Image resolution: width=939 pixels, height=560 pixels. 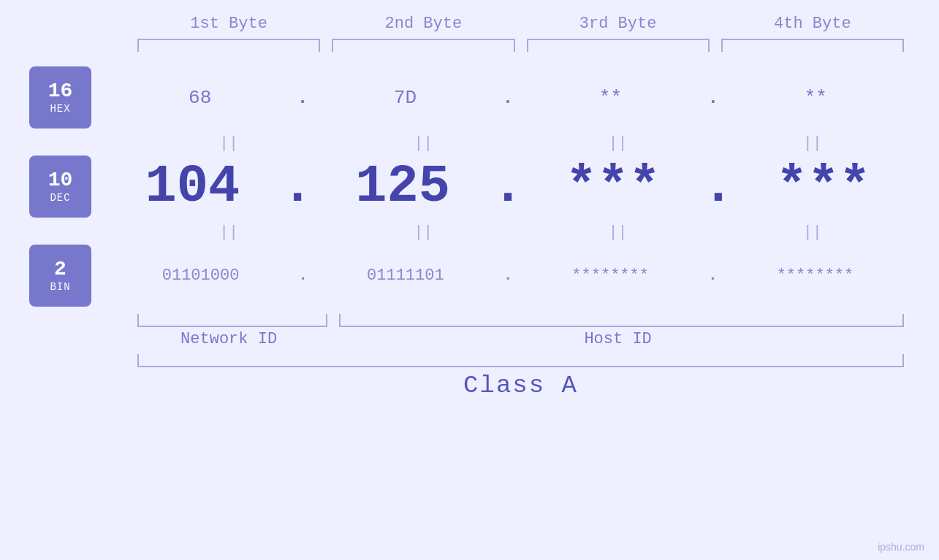 I want to click on host-id-label: Host ID, so click(x=618, y=339).